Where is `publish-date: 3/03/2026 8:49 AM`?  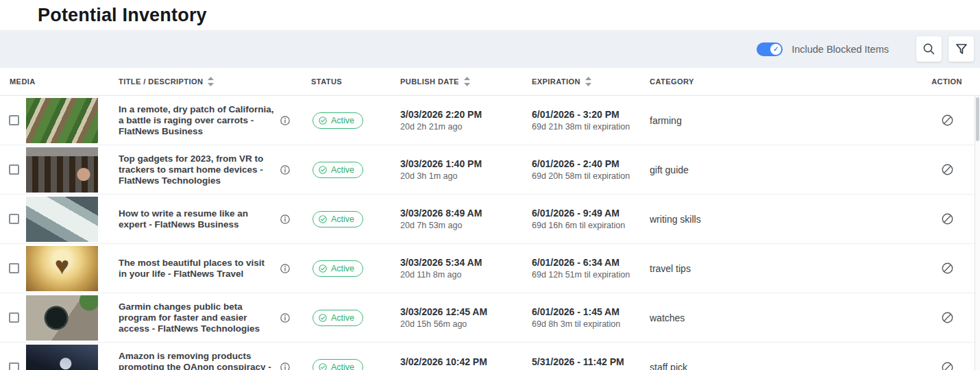 publish-date: 3/03/2026 8:49 AM is located at coordinates (466, 213).